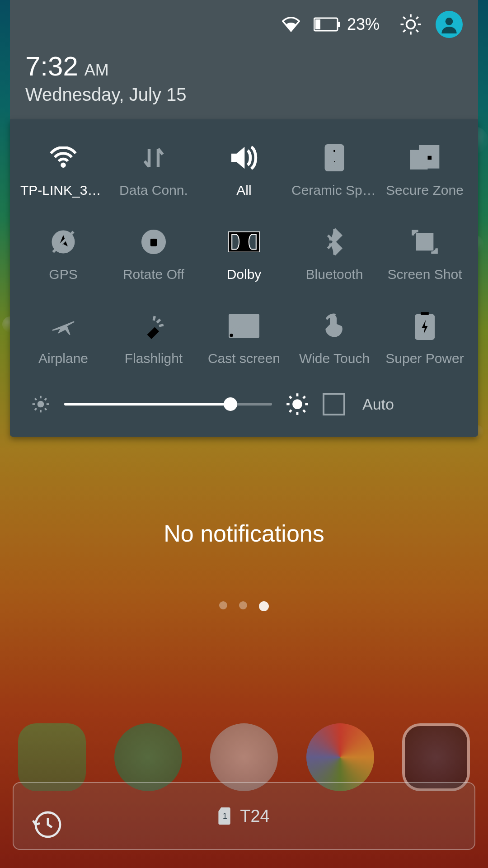 The height and width of the screenshot is (868, 488). What do you see at coordinates (425, 190) in the screenshot?
I see `qs-tile-label: Secure Zone` at bounding box center [425, 190].